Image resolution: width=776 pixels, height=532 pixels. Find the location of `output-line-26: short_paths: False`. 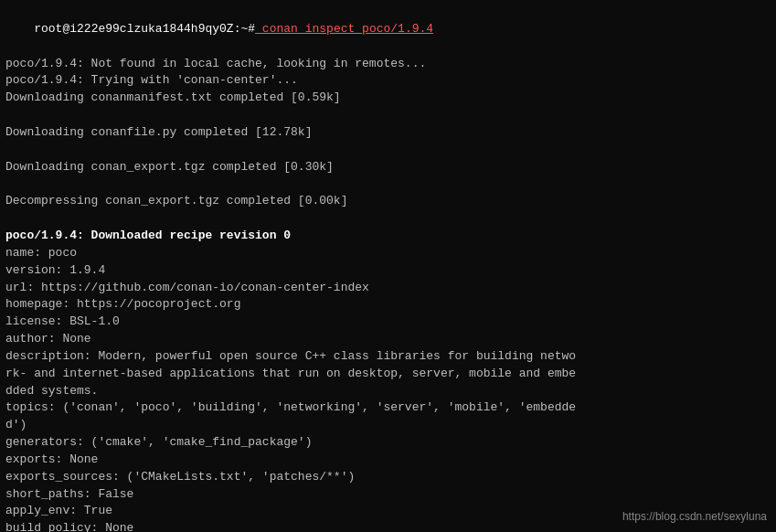

output-line-26: short_paths: False is located at coordinates (388, 495).